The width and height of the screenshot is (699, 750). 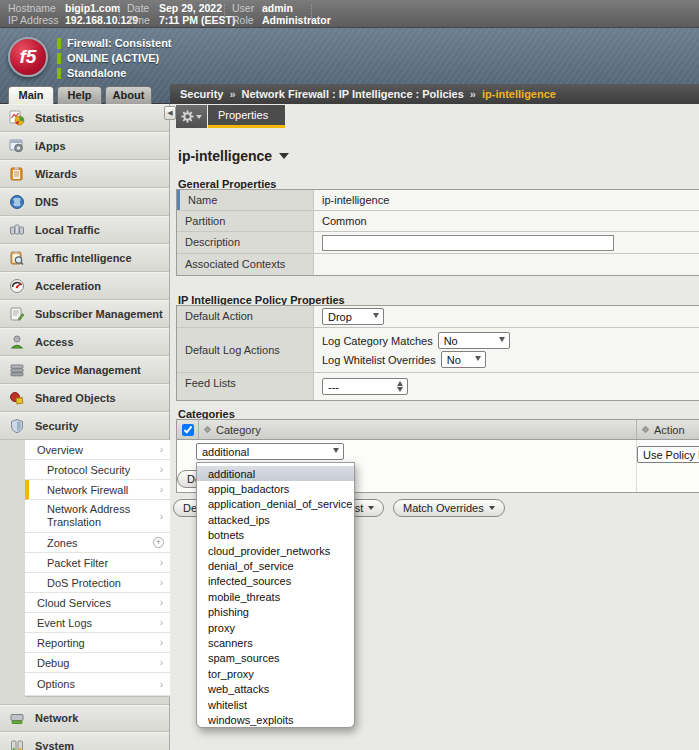 What do you see at coordinates (98, 450) in the screenshot?
I see `submenu-item-overview: Overview›` at bounding box center [98, 450].